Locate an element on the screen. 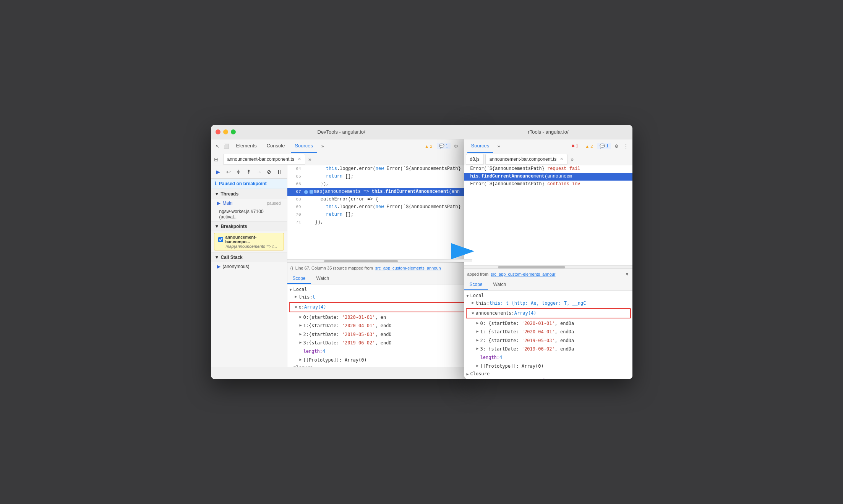 The image size is (843, 504). step-button: → is located at coordinates (259, 172).